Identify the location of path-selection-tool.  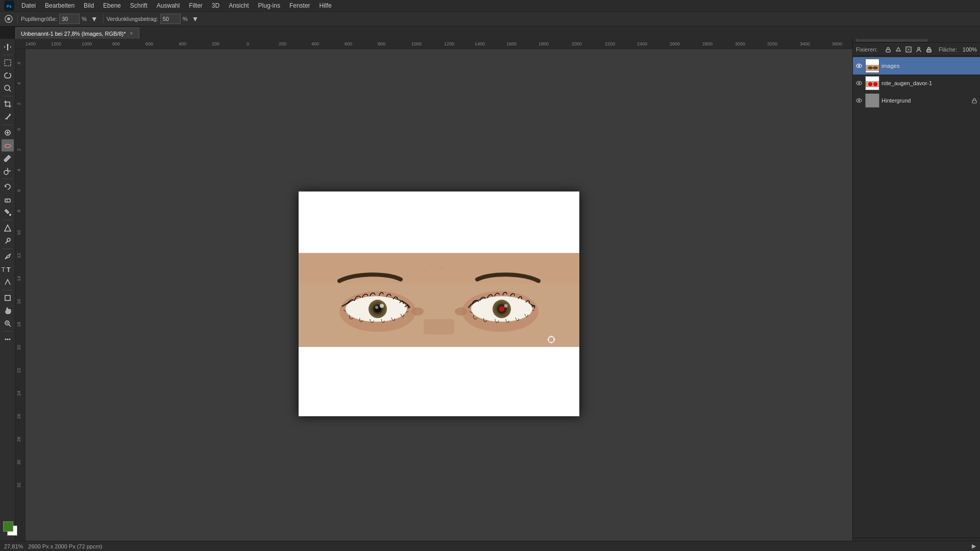
(8, 282).